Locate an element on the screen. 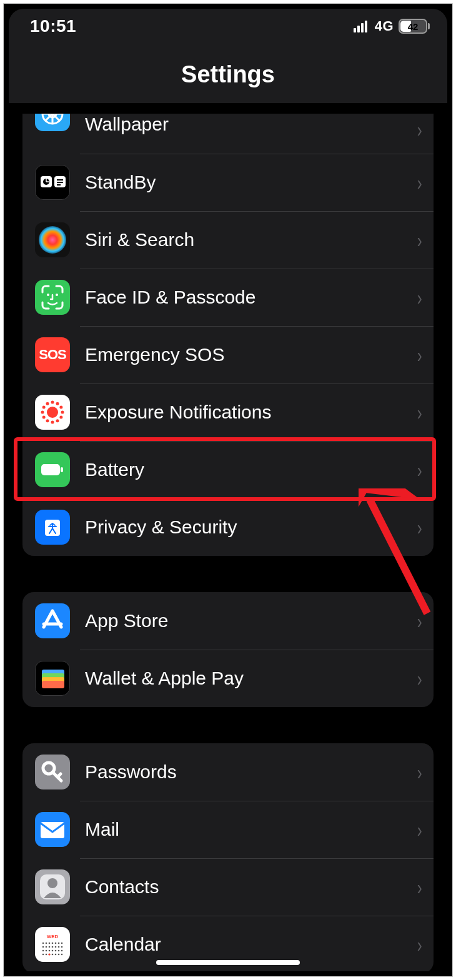 Image resolution: width=456 pixels, height=980 pixels. exposure-icon is located at coordinates (52, 412).